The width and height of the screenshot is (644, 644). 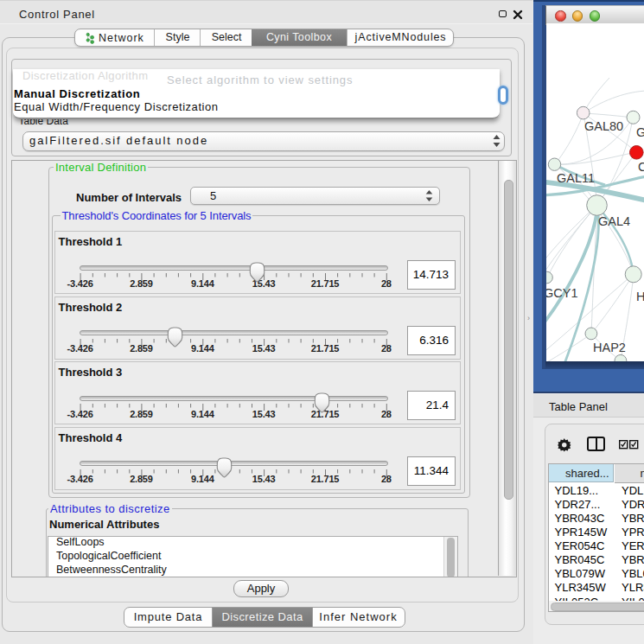 What do you see at coordinates (603, 126) in the screenshot?
I see `svg-text: GAL80` at bounding box center [603, 126].